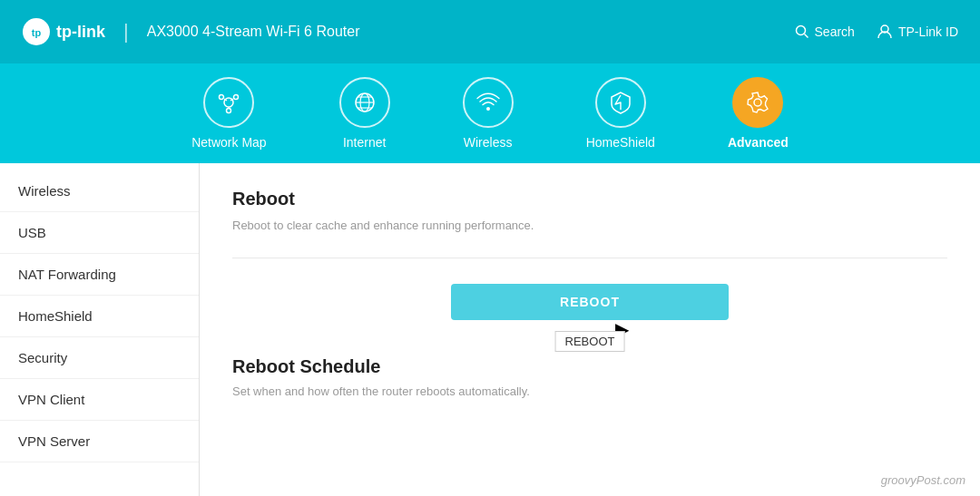 The image size is (980, 496). What do you see at coordinates (621, 142) in the screenshot?
I see `nav-label-homeshield: HomeShield` at bounding box center [621, 142].